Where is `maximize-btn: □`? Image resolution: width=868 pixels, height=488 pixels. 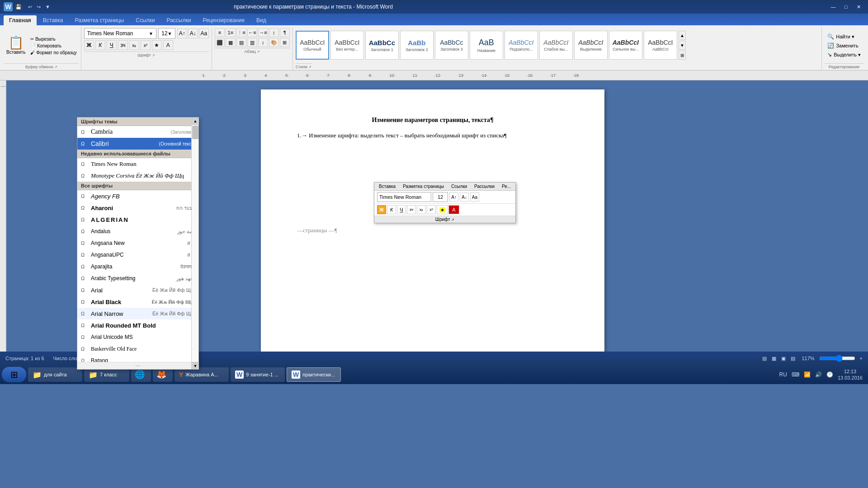 maximize-btn: □ is located at coordinates (846, 7).